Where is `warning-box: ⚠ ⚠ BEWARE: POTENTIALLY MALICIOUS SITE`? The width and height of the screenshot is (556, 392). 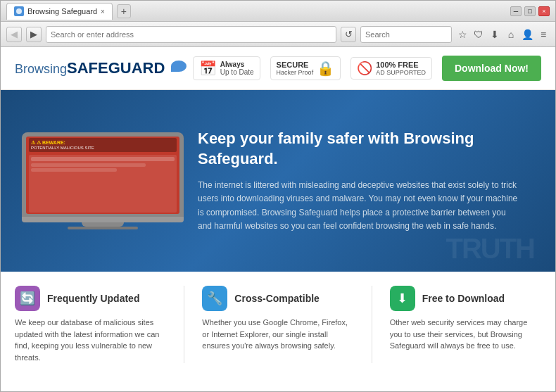 warning-box: ⚠ ⚠ BEWARE: POTENTIALLY MALICIOUS SITE is located at coordinates (103, 145).